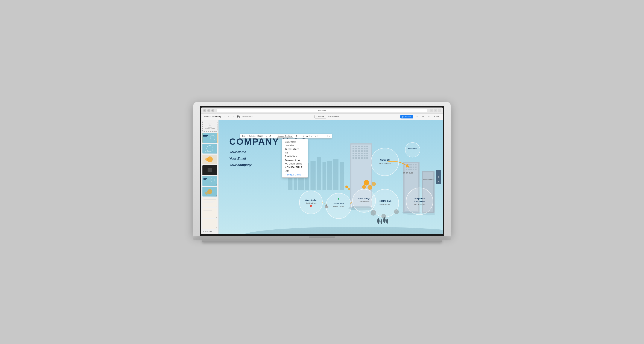 The width and height of the screenshot is (644, 344). Describe the element at coordinates (438, 173) in the screenshot. I see `home-icon: ⌂` at that location.